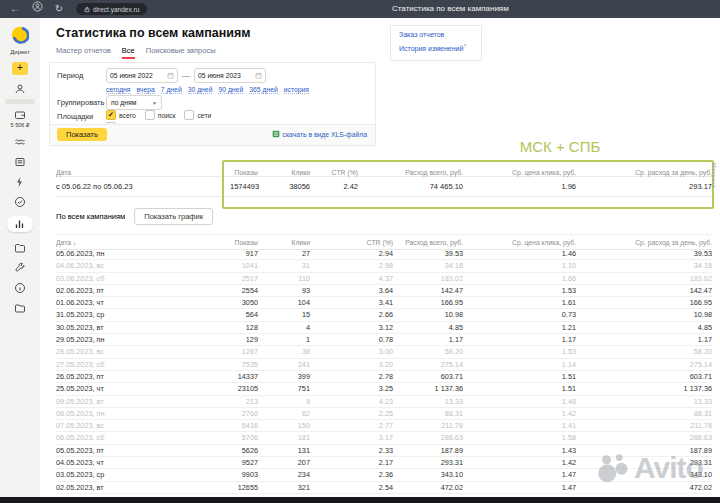  What do you see at coordinates (134, 102) in the screenshot?
I see `group-select: по дням ▼` at bounding box center [134, 102].